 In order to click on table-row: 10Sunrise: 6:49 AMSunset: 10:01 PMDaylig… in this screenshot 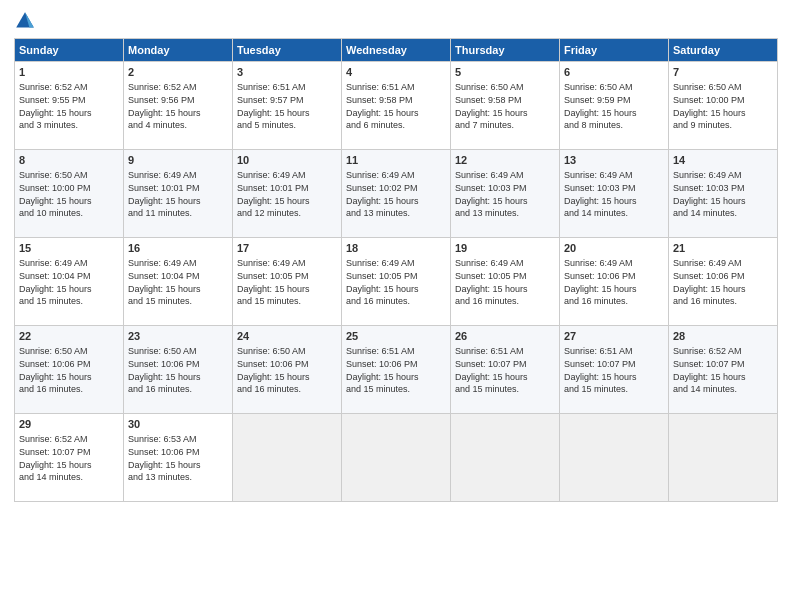, I will do `click(288, 194)`.